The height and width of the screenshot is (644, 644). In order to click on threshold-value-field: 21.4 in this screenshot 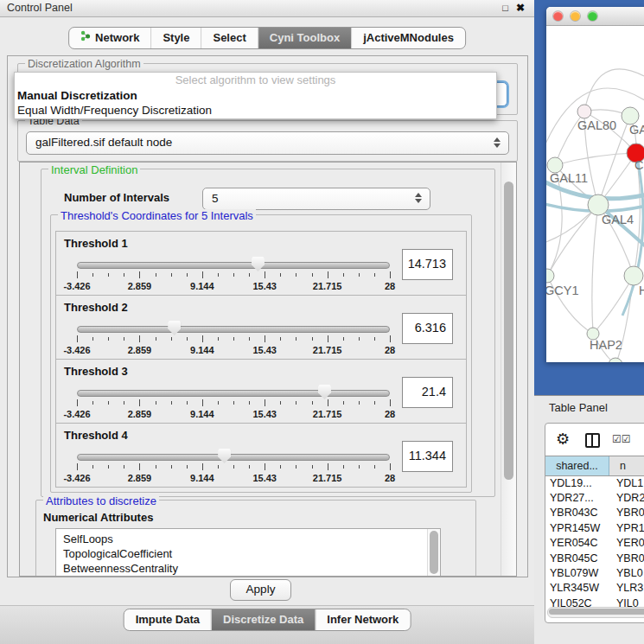, I will do `click(427, 392)`.